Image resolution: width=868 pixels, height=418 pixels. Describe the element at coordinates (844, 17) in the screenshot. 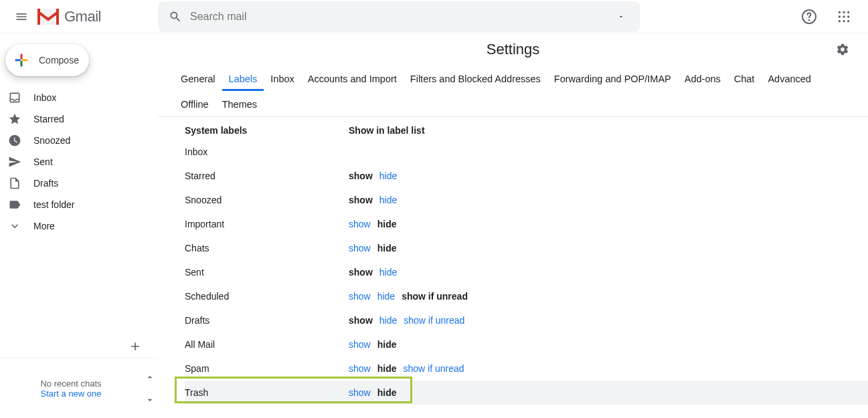

I see `apps-button` at that location.